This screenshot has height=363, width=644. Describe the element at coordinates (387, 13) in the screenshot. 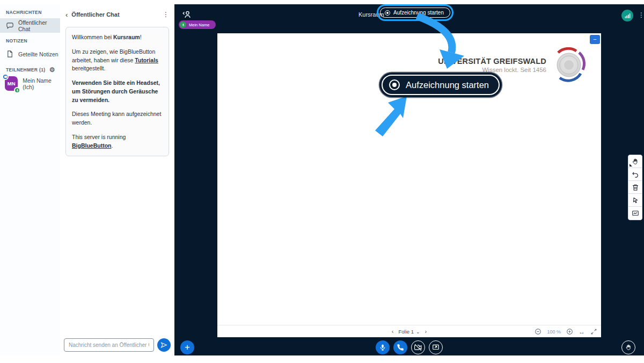

I see `record-icon` at that location.